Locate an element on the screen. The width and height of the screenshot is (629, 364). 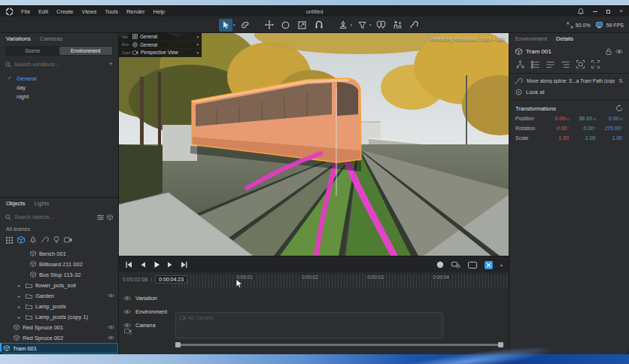
expand-corners-icon is located at coordinates (596, 65).